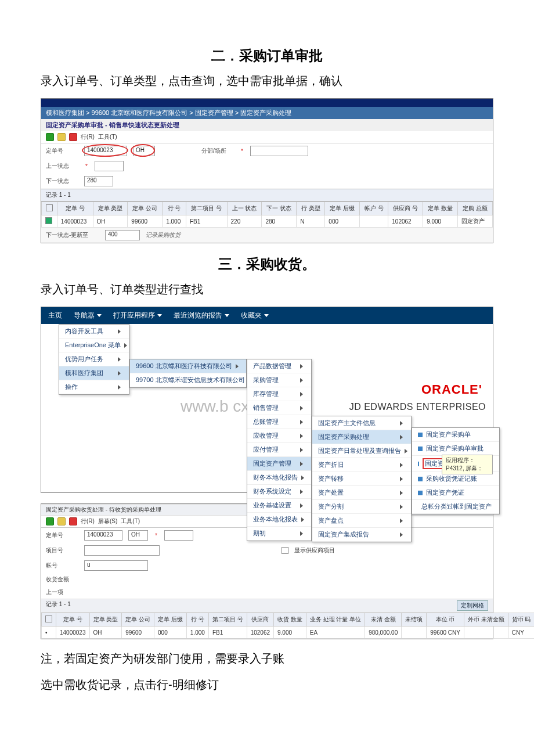 This screenshot has width=534, height=756. What do you see at coordinates (279, 151) in the screenshot?
I see `branch-input` at bounding box center [279, 151].